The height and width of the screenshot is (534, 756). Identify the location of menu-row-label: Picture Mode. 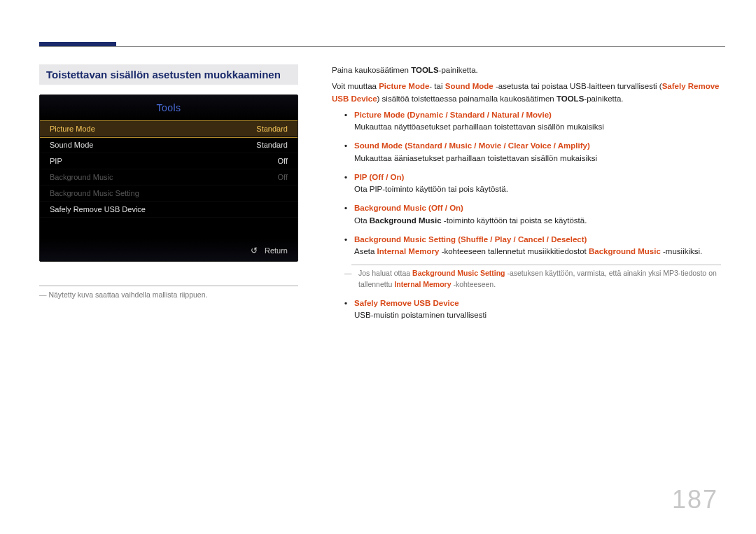
(73, 129).